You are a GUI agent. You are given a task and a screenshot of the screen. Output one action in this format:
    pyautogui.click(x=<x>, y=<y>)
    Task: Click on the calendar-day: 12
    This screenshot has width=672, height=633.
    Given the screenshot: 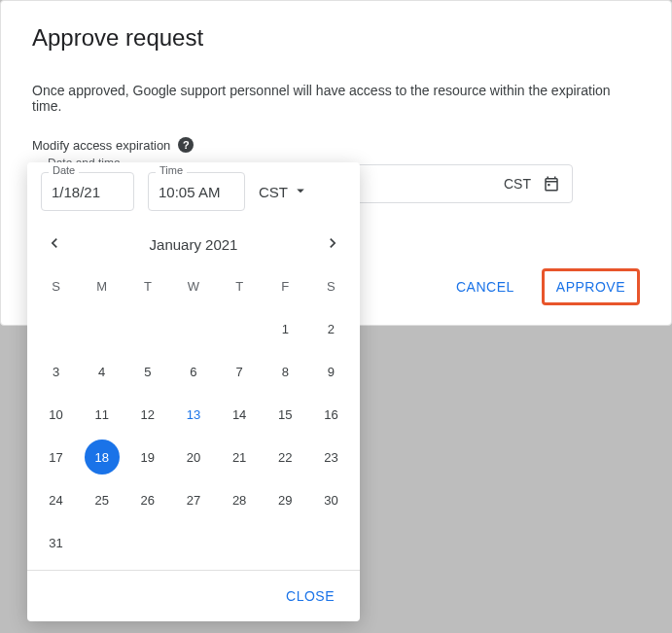 What is the action you would take?
    pyautogui.click(x=148, y=414)
    